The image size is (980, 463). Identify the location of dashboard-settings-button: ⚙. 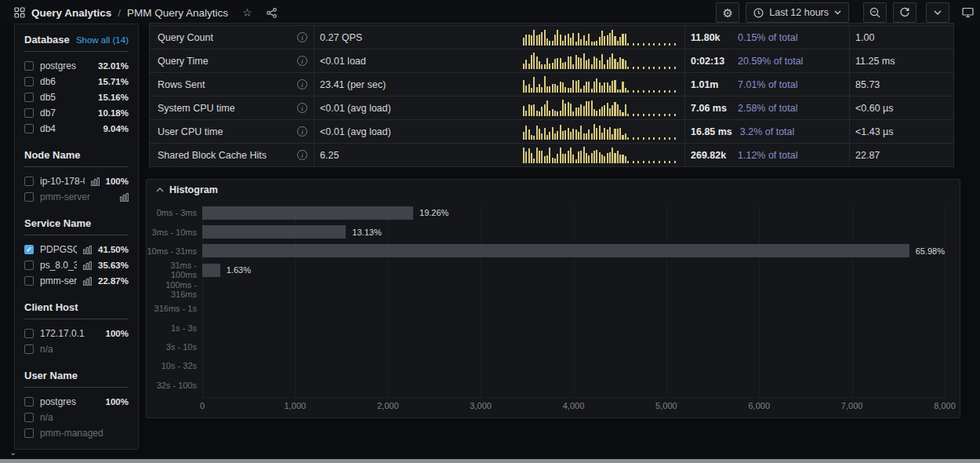
(728, 13).